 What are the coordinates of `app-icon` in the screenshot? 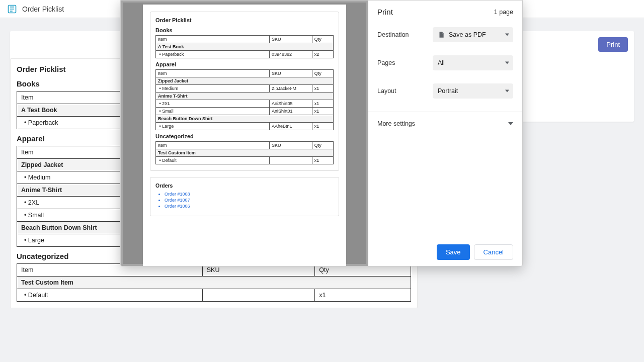 It's located at (12, 9).